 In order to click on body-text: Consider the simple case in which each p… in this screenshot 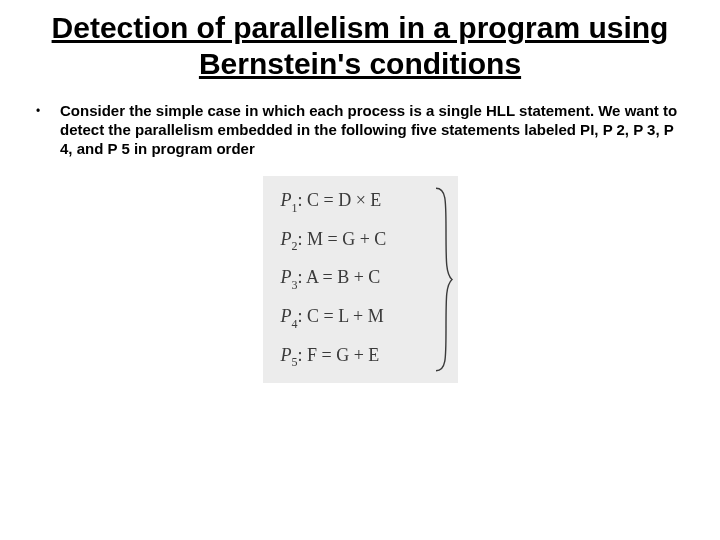, I will do `click(372, 130)`.